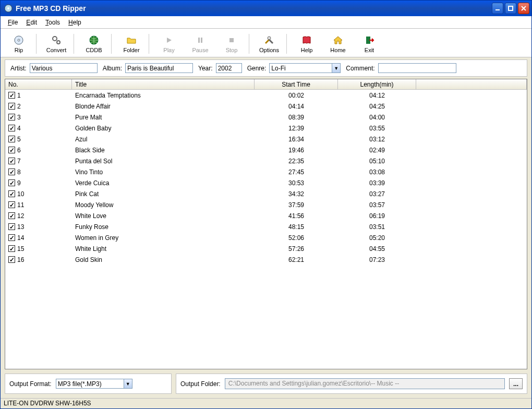  Describe the element at coordinates (21, 194) in the screenshot. I see `track-no: 10` at that location.